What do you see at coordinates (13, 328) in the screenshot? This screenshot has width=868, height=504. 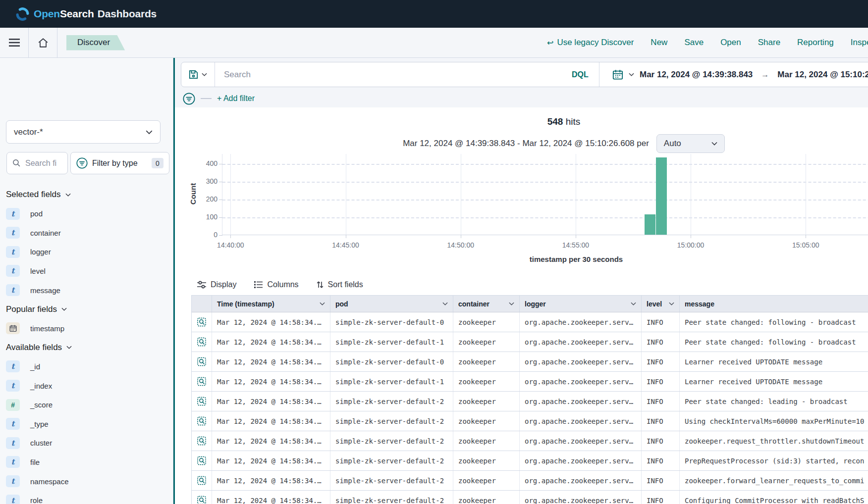 I see `date-type-badge` at bounding box center [13, 328].